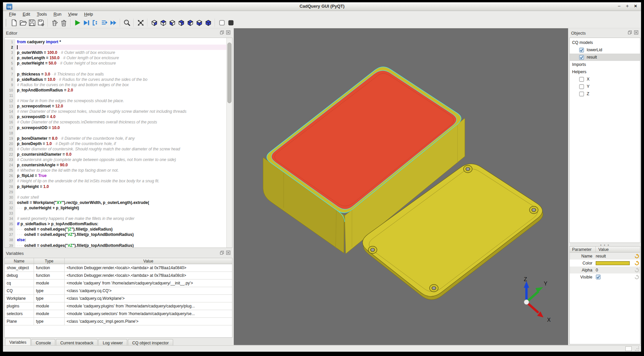 This screenshot has height=356, width=644. I want to click on variable-row: pluginsmodule<module 'cadquery.plugins' …, so click(119, 306).